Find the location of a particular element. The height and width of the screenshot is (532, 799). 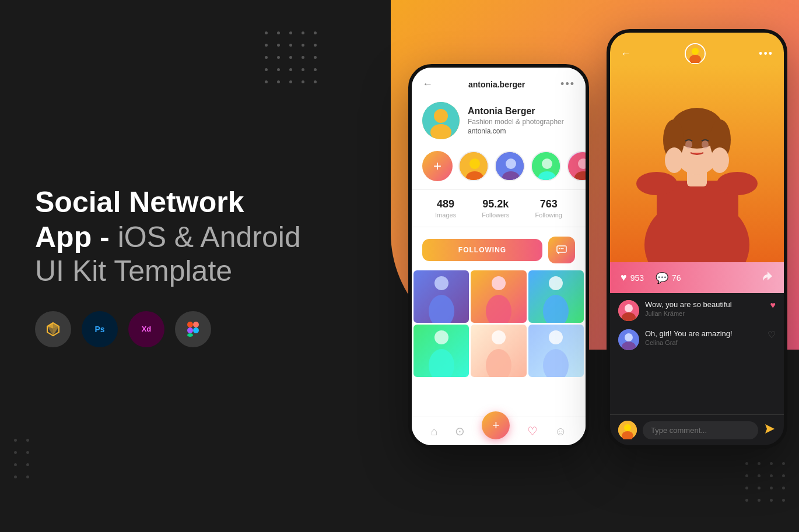

stat-followers: 95.2k Followers is located at coordinates (496, 209).